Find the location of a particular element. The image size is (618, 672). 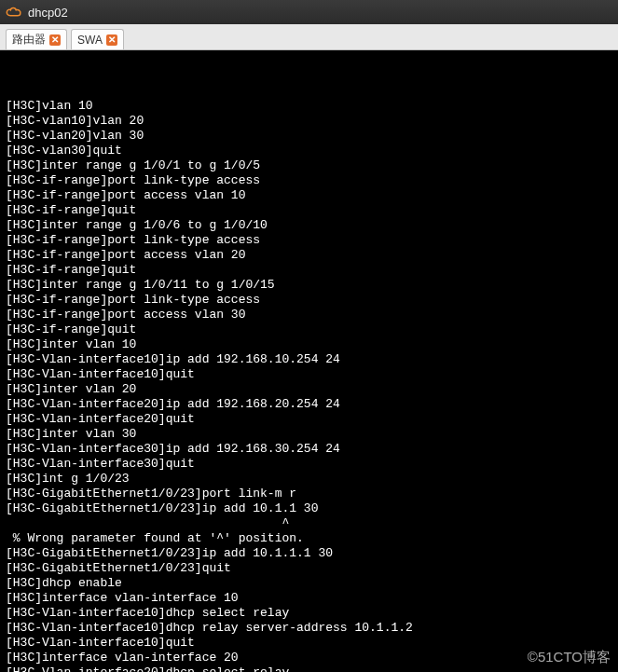

terminal-line: [H3C]inter vlan 30 is located at coordinates (309, 434).